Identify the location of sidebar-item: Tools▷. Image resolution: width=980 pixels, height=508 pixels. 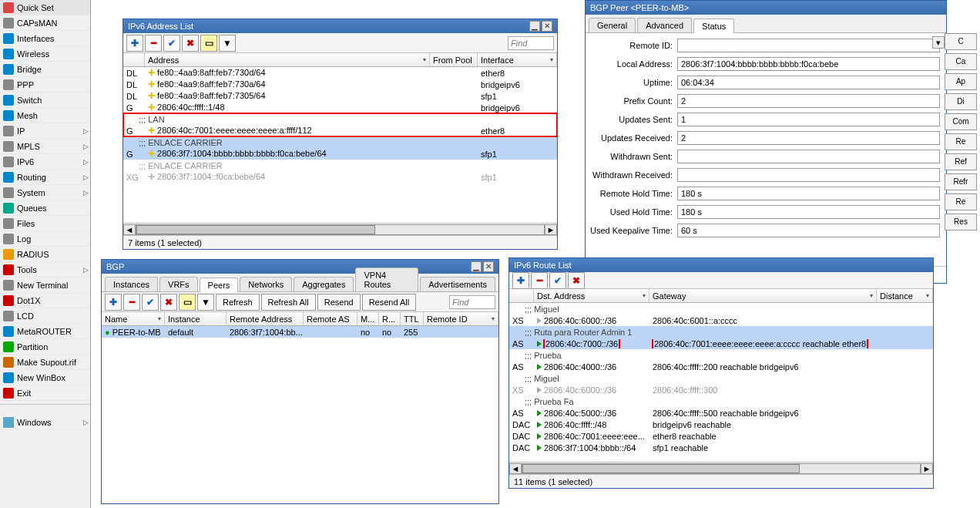
(45, 270).